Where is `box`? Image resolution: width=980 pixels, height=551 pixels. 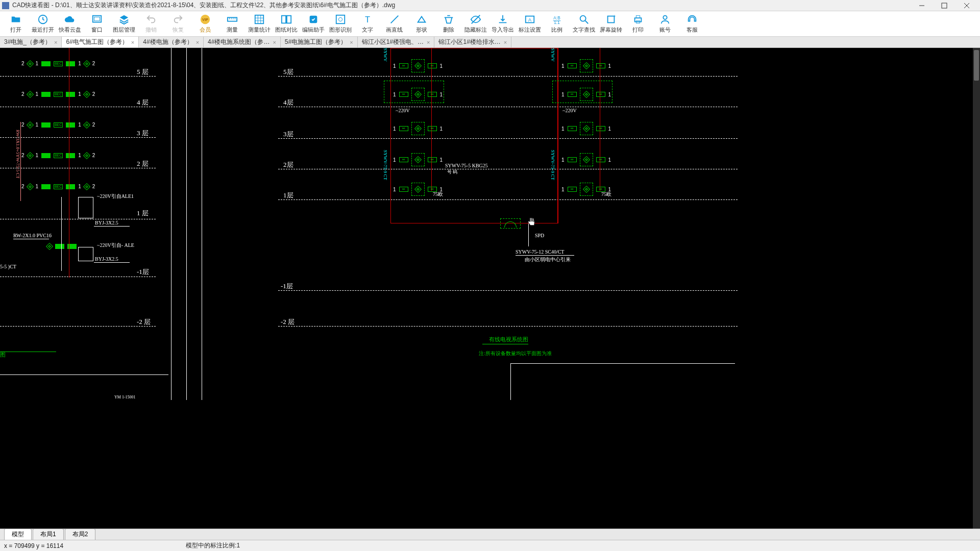 box is located at coordinates (86, 254).